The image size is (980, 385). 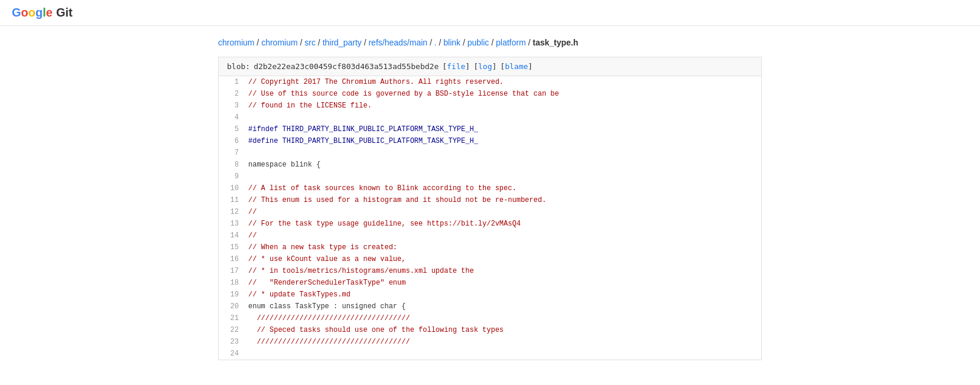 What do you see at coordinates (233, 271) in the screenshot?
I see `line-number: 17` at bounding box center [233, 271].